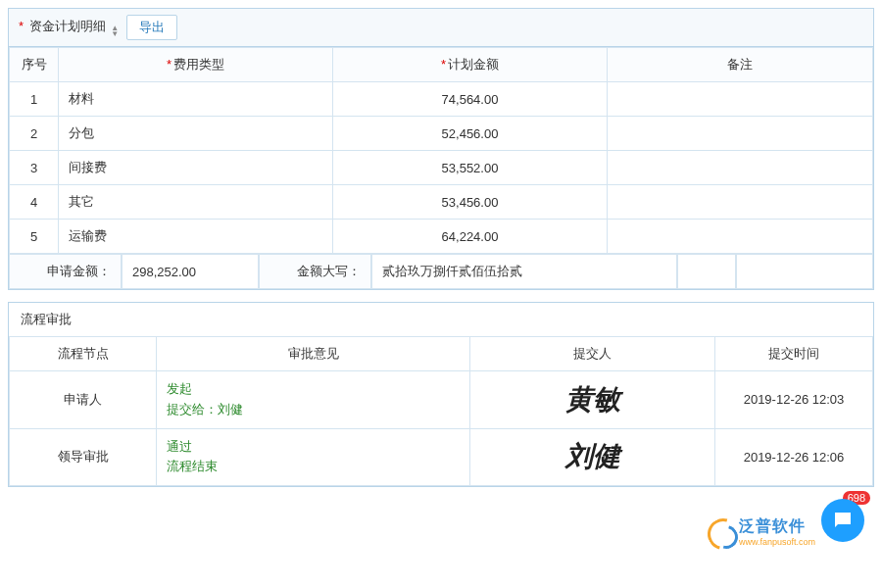 Image resolution: width=882 pixels, height=588 pixels. Describe the element at coordinates (761, 531) in the screenshot. I see `brand-logo-area: 泛普软件 www.fanpusoft.com` at that location.